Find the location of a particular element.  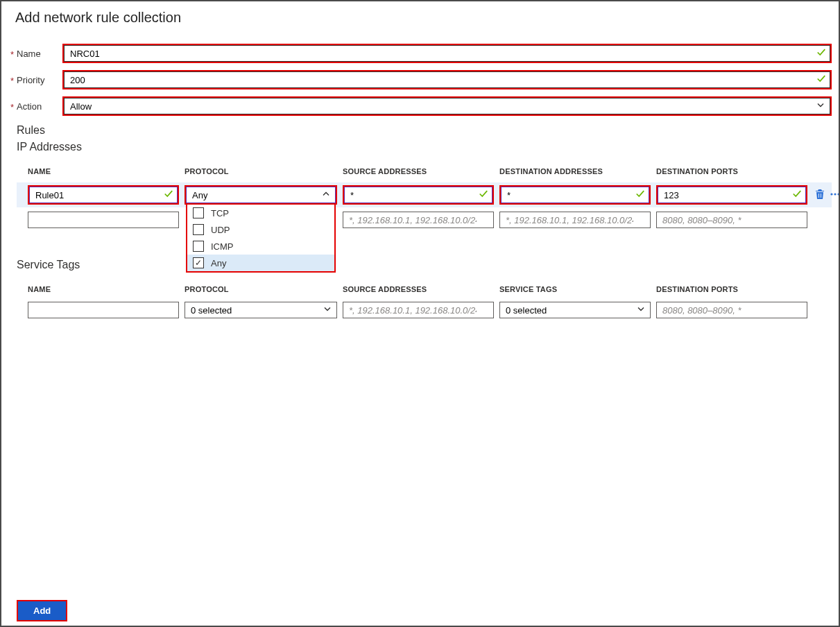

section-service-tags: Service Tags is located at coordinates (425, 265).